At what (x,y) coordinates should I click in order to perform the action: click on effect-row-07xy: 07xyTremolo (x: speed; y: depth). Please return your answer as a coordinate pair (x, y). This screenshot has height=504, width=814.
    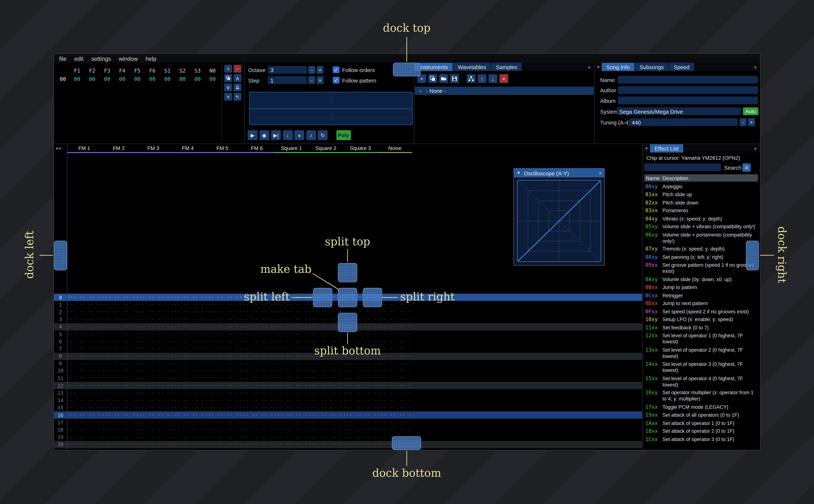
    Looking at the image, I should click on (701, 249).